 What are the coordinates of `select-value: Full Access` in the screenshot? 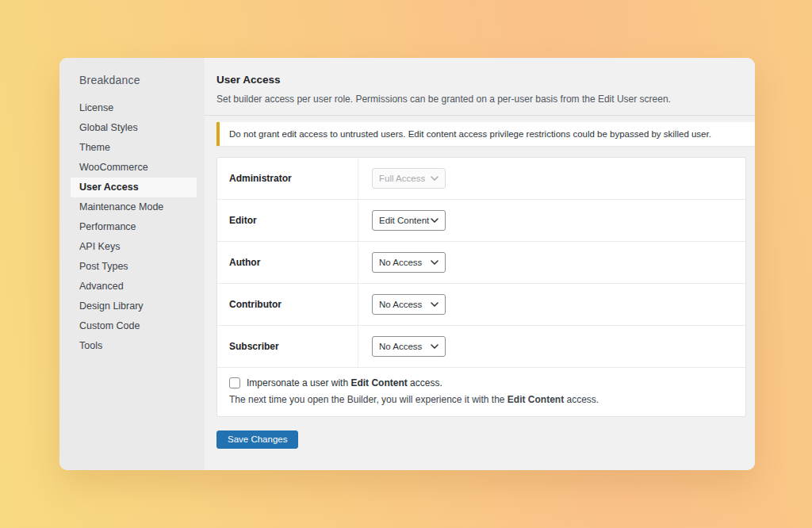 It's located at (402, 178).